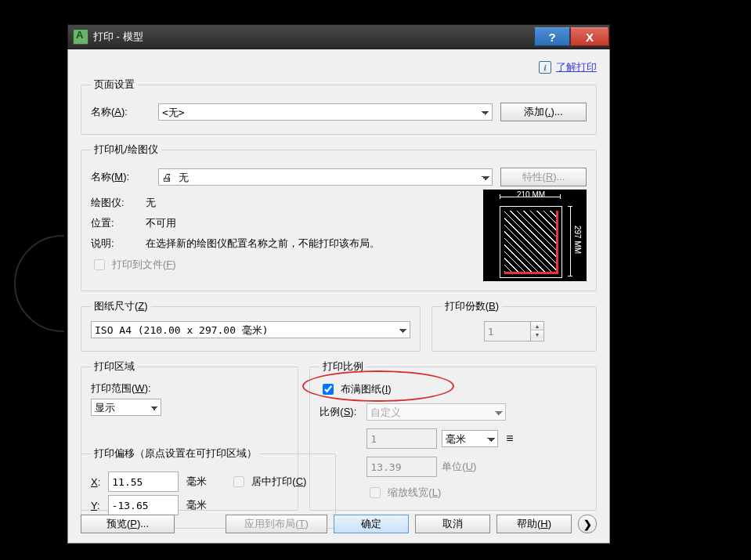 This screenshot has width=751, height=560. Describe the element at coordinates (128, 524) in the screenshot. I see `preview-button: 预览(P)...` at that location.